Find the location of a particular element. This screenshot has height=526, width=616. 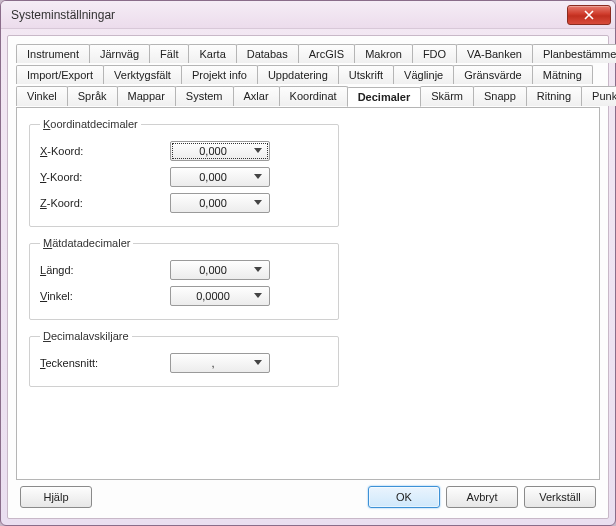

tab-makron: Makron is located at coordinates (384, 54).